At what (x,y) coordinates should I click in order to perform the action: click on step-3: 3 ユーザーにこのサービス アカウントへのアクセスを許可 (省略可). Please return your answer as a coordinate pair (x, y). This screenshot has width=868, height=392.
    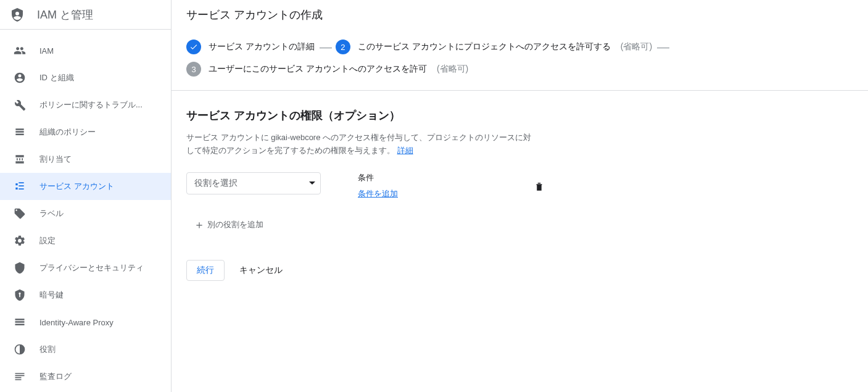
    Looking at the image, I should click on (519, 69).